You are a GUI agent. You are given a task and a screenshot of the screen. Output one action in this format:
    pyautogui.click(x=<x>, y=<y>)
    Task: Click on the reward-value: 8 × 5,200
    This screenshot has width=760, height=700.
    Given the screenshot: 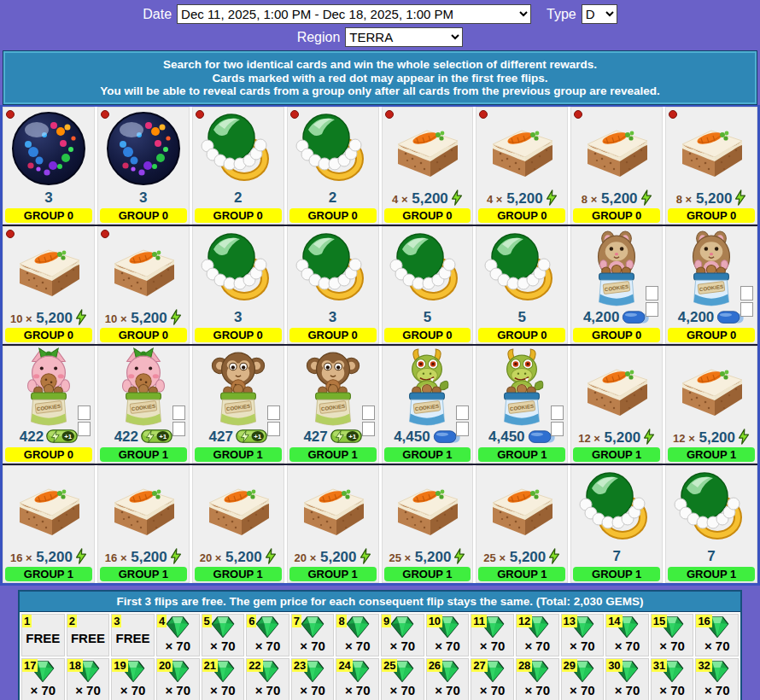 What is the action you would take?
    pyautogui.click(x=617, y=198)
    